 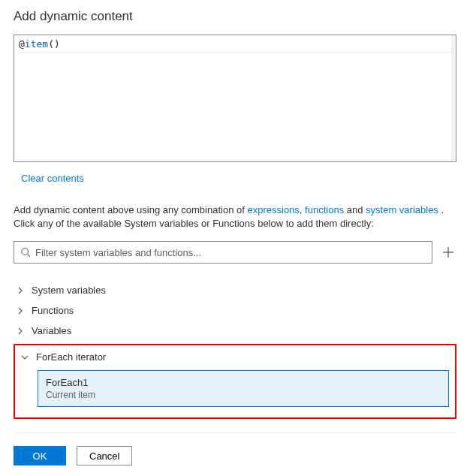 I want to click on section-system-variables: System variables, so click(x=235, y=290).